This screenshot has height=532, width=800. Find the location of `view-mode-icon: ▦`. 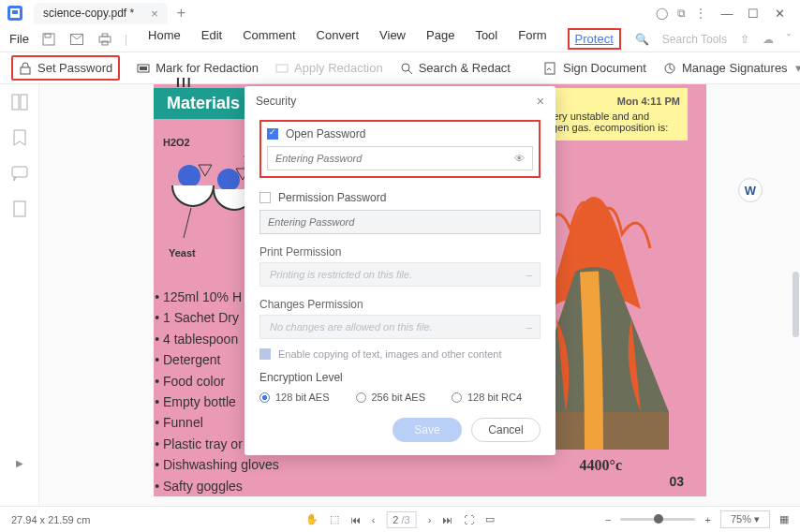

view-mode-icon: ▦ is located at coordinates (784, 519).